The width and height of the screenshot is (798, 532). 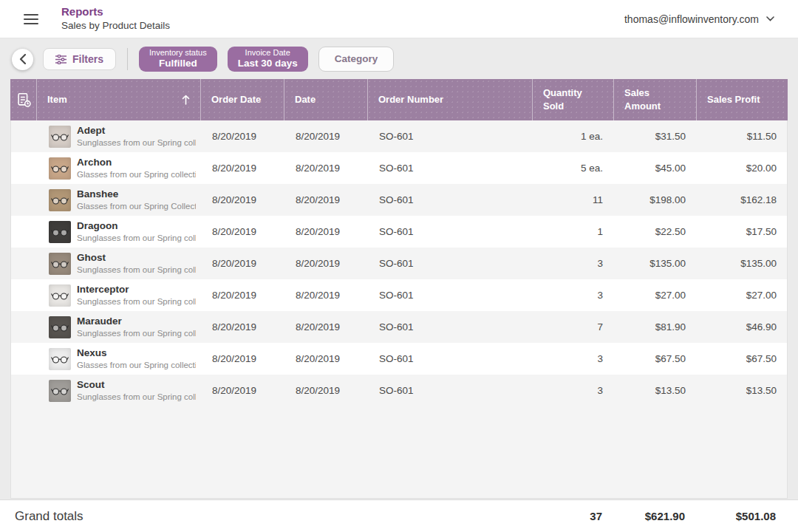 What do you see at coordinates (136, 231) in the screenshot?
I see `item-text: Dragoon Sunglasses from our Spring coll.…` at bounding box center [136, 231].